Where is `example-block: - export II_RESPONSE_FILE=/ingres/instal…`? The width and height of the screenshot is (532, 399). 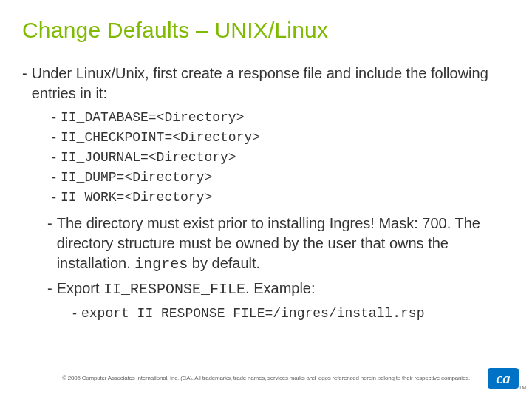
example-block: - export II_RESPONSE_FILE=/ingres/instal… is located at coordinates (291, 313).